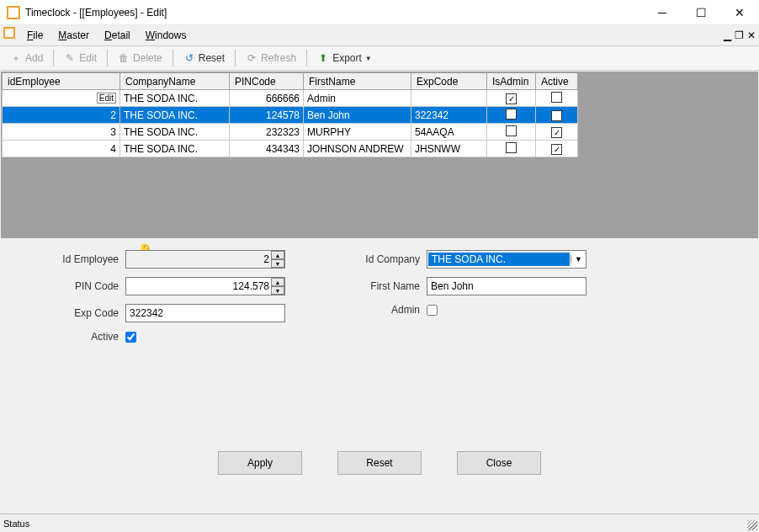  Describe the element at coordinates (701, 13) in the screenshot. I see `window-controls: ─ ☐ ✕` at that location.